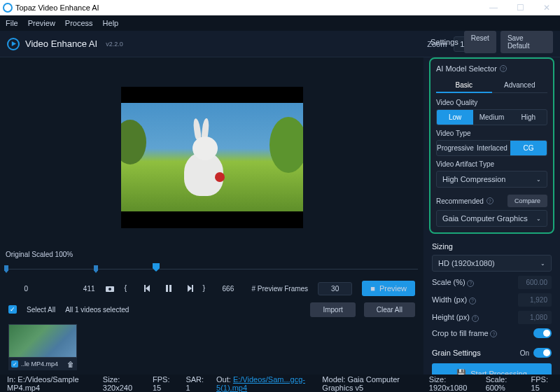 The image size is (560, 392). Describe the element at coordinates (491, 246) in the screenshot. I see `sizing-title: Sizing` at that location.